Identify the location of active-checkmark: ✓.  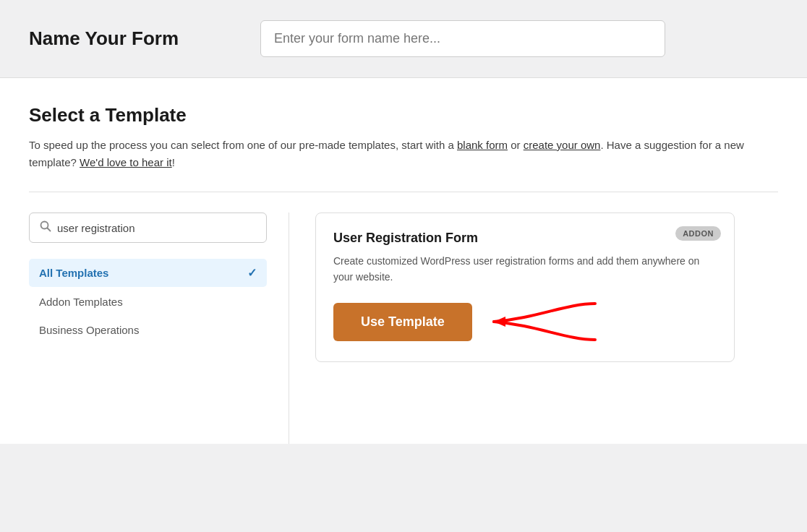
(252, 273).